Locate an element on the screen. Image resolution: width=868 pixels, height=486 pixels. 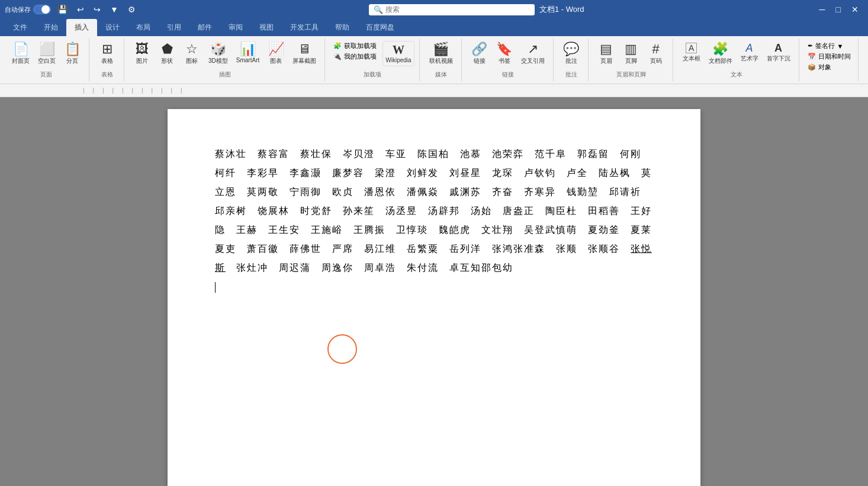
title-bar: 自动保存 💾 ↩ ↪ ▼ ⚙ 🔍 文档1 - Word ─ □ ✕ is located at coordinates (434, 9).